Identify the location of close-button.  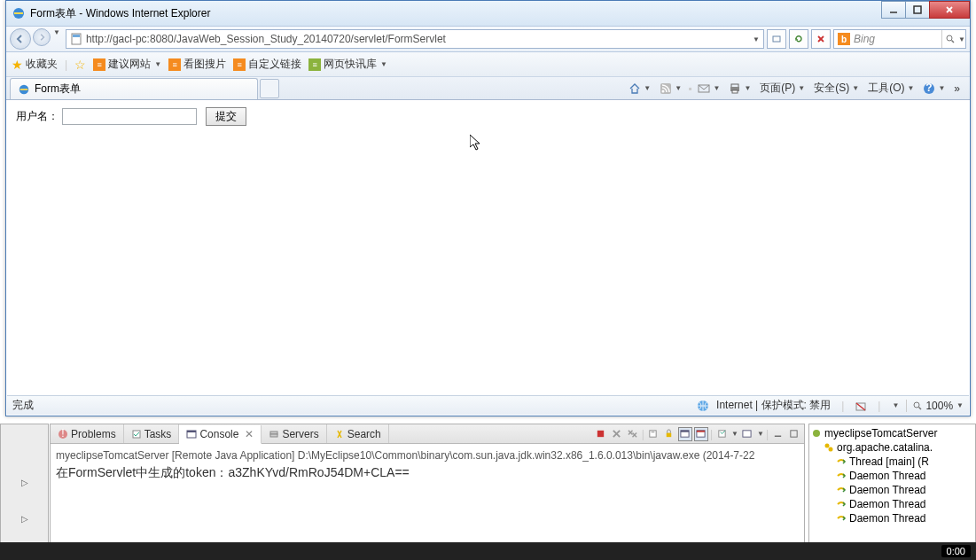
(949, 10).